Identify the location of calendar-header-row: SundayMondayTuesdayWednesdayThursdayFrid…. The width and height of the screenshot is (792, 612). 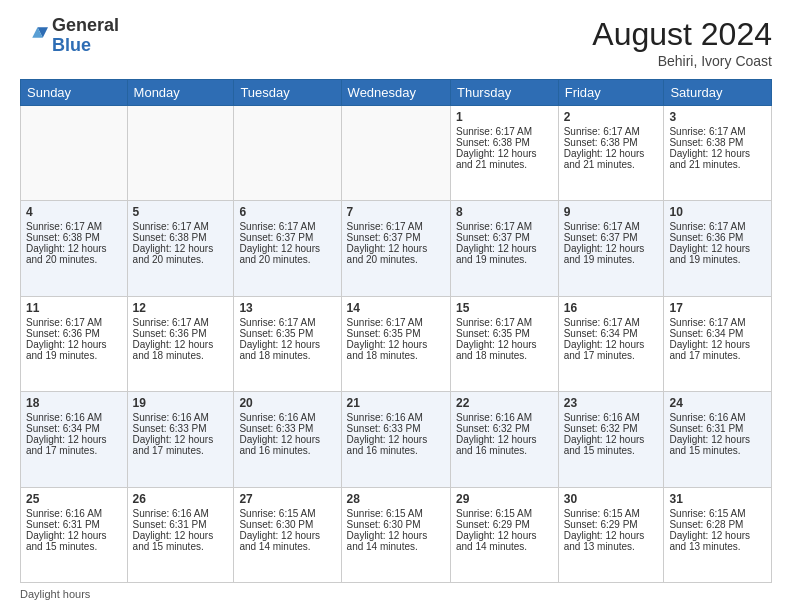
(396, 93).